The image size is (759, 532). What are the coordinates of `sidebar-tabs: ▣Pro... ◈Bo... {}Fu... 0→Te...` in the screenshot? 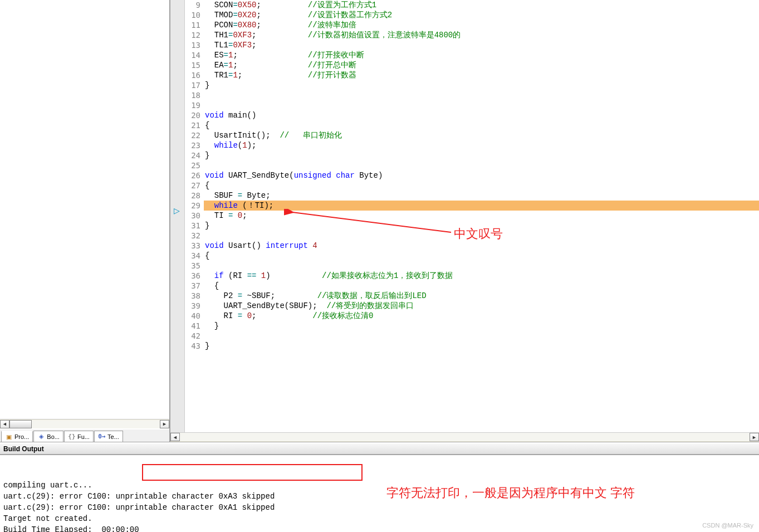 It's located at (85, 435).